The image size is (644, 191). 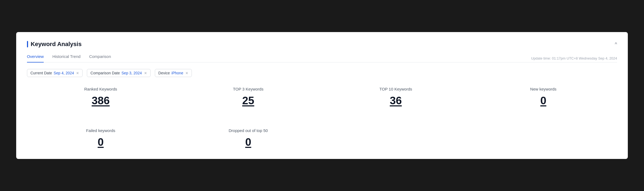 What do you see at coordinates (248, 138) in the screenshot?
I see `metric-dropped-top50: Dropped out of top 50 0` at bounding box center [248, 138].